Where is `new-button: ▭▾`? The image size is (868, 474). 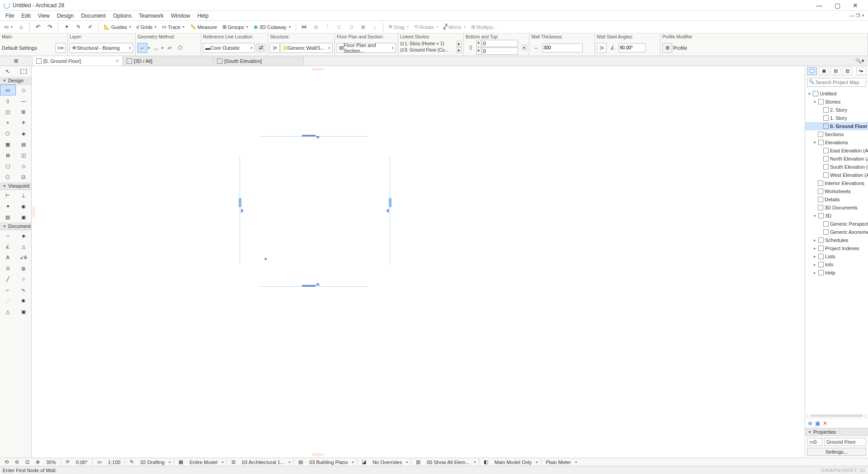 new-button: ▭▾ is located at coordinates (8, 27).